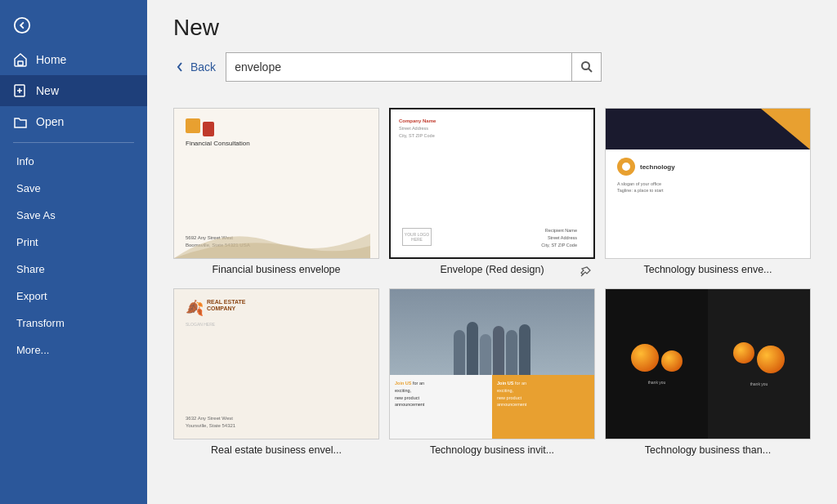  I want to click on page-title: New, so click(492, 28).